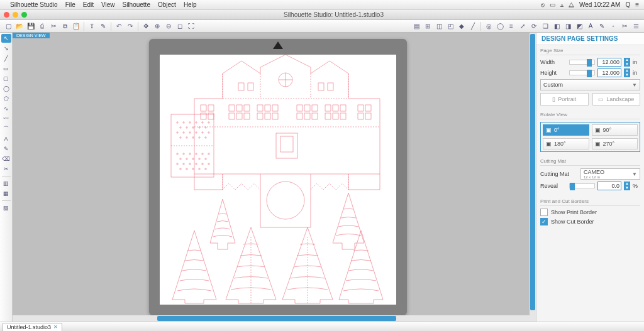 This screenshot has height=331, width=644. What do you see at coordinates (6, 99) in the screenshot?
I see `polygon-tool-icon: ⬠` at bounding box center [6, 99].